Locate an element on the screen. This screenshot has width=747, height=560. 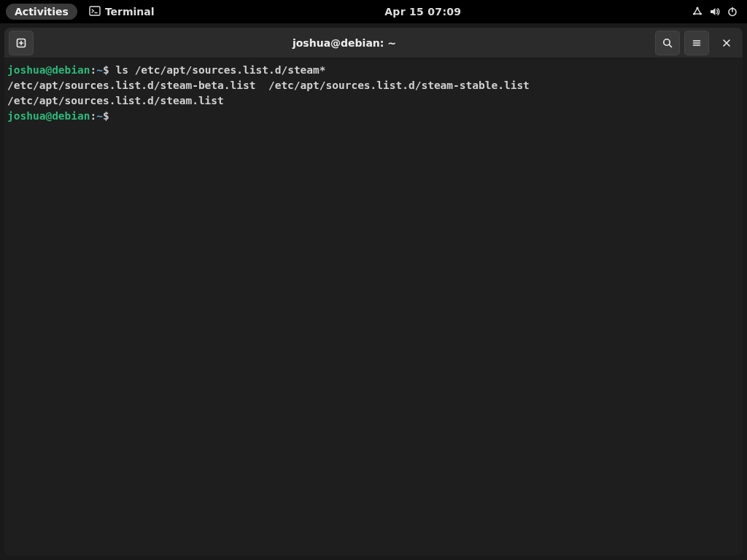
activities-button: Activities is located at coordinates (42, 12).